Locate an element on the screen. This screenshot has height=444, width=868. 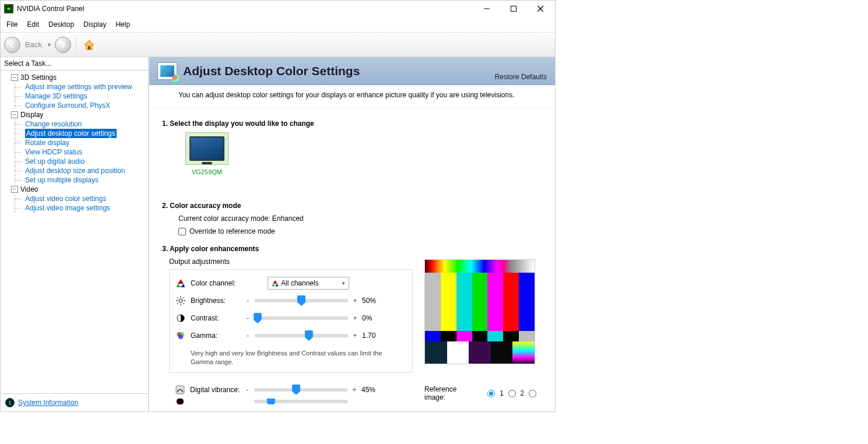
tree-item-multiple-displays: Set up multiple displays is located at coordinates (75, 180).